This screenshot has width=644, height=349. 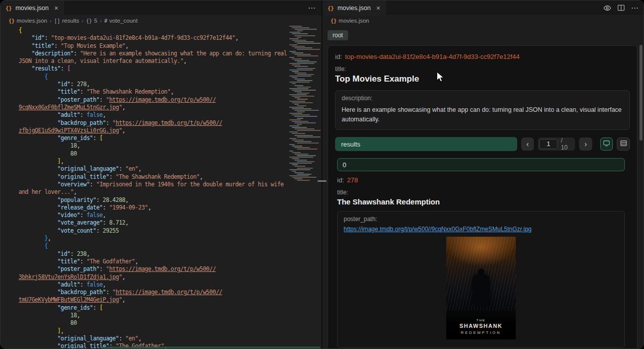 I want to click on array-item-header: 0, so click(x=481, y=165).